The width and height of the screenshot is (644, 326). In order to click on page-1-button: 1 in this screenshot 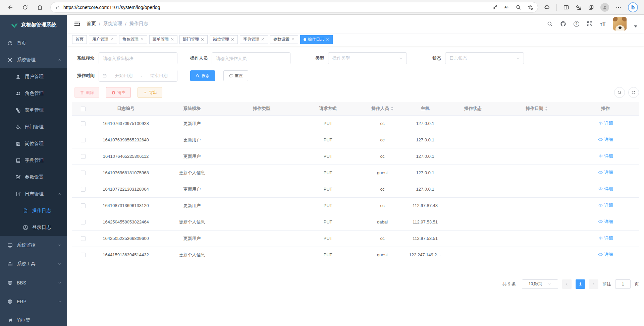, I will do `click(580, 284)`.